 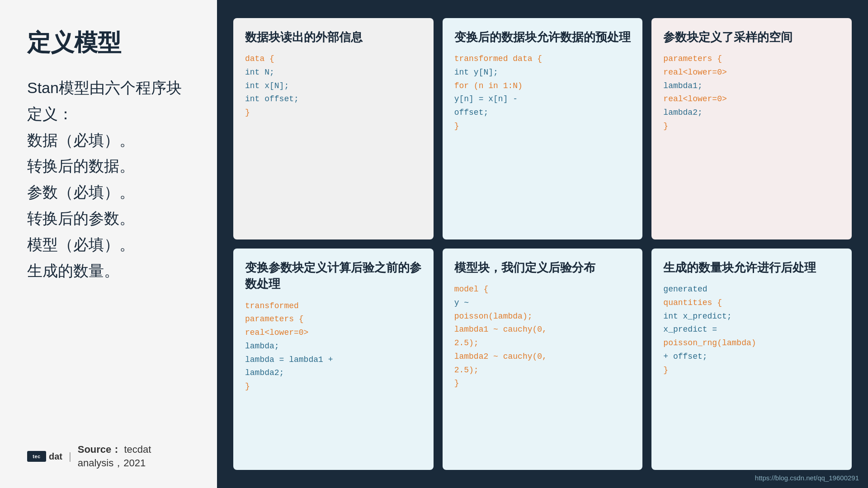 What do you see at coordinates (751, 37) in the screenshot?
I see `card-parameters-title: 参数块定义了采样的空间` at bounding box center [751, 37].